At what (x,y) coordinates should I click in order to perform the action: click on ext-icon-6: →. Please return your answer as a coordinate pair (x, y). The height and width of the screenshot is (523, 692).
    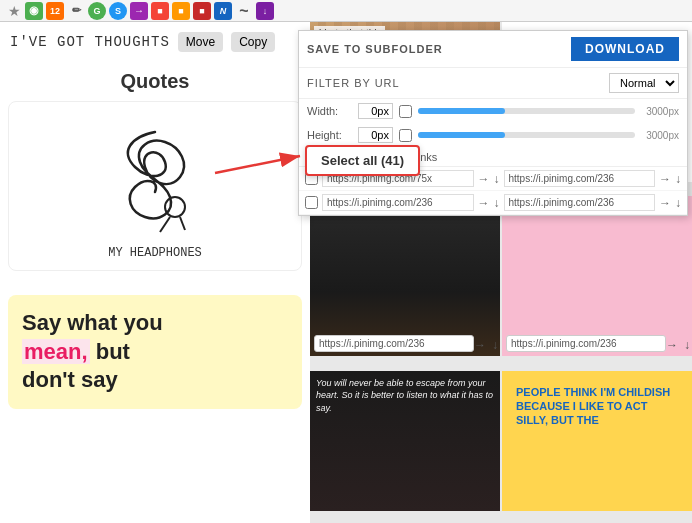
    Looking at the image, I should click on (139, 11).